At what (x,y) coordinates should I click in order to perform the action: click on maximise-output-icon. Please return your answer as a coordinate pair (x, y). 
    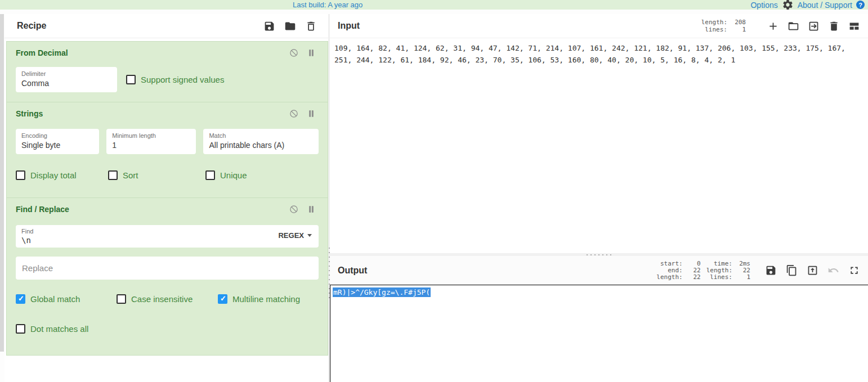
    Looking at the image, I should click on (854, 270).